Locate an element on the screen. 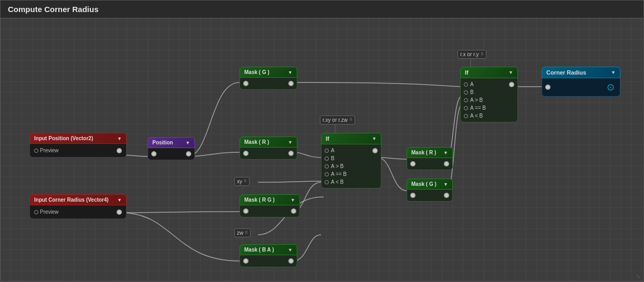 The height and width of the screenshot is (282, 644). mask-r-right-row is located at coordinates (430, 164).